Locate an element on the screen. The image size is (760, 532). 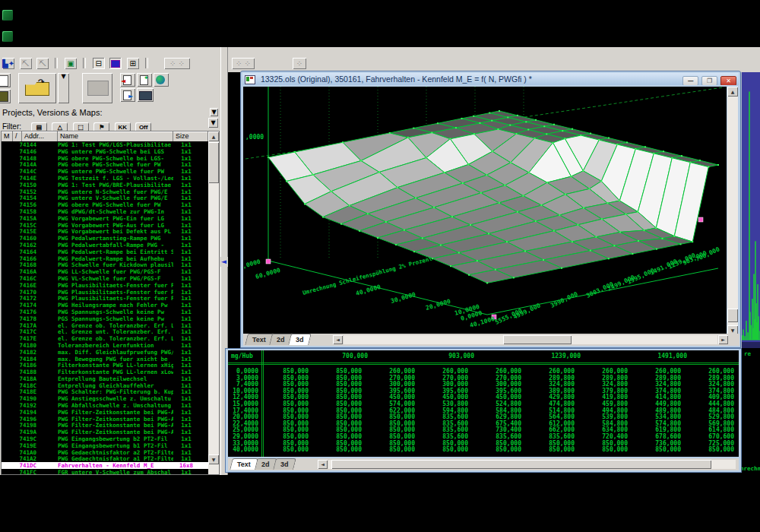
list-item: 74160PWG Pedalwertanstieg-Rampe PWG1x1 is located at coordinates (105, 239).